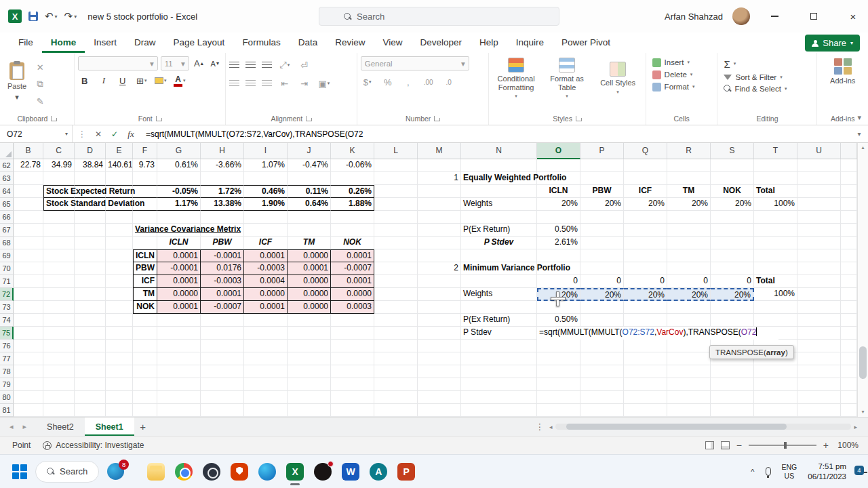  Describe the element at coordinates (28, 268) in the screenshot. I see `cell-B70` at that location.